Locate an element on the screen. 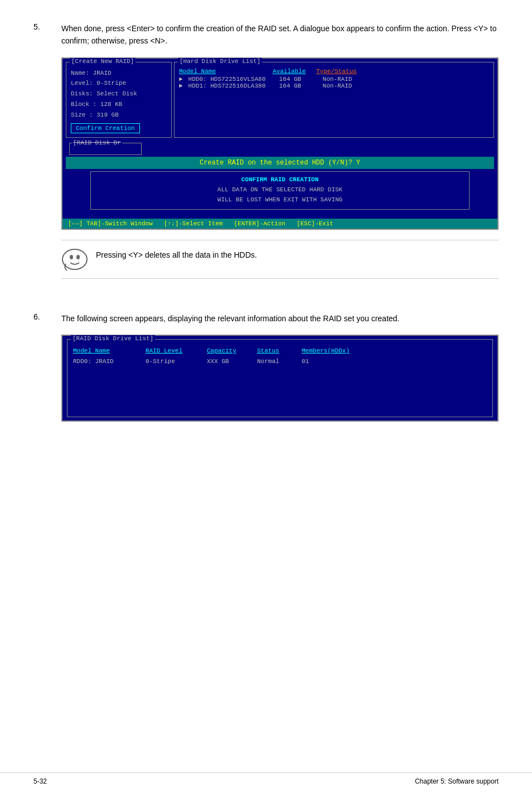 This screenshot has height=802, width=532. bios-dialog: Create RAID on the selected HDD (Y/N)? Y is located at coordinates (280, 163).